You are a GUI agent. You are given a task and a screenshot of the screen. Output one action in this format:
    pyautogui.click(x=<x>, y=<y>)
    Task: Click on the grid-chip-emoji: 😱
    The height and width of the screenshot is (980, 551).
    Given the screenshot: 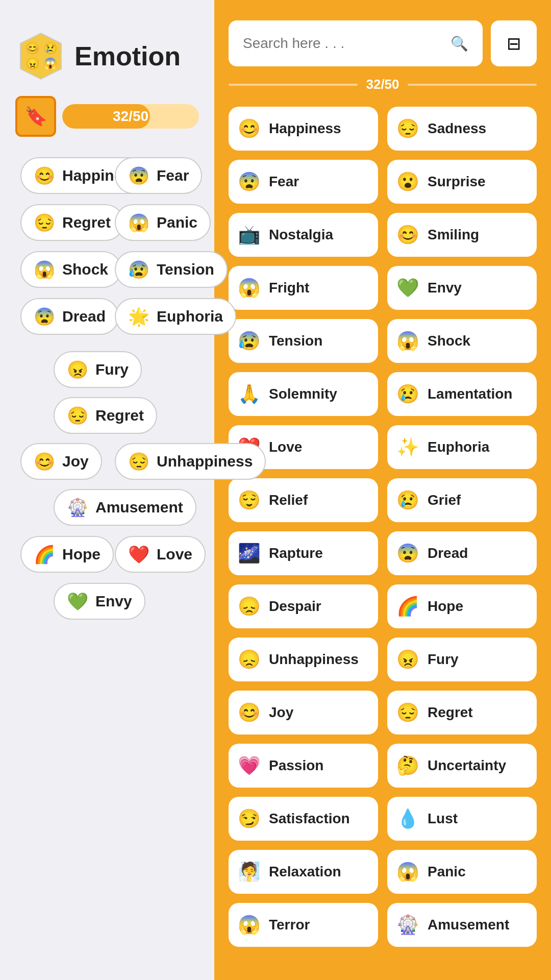 What is the action you would take?
    pyautogui.click(x=408, y=872)
    